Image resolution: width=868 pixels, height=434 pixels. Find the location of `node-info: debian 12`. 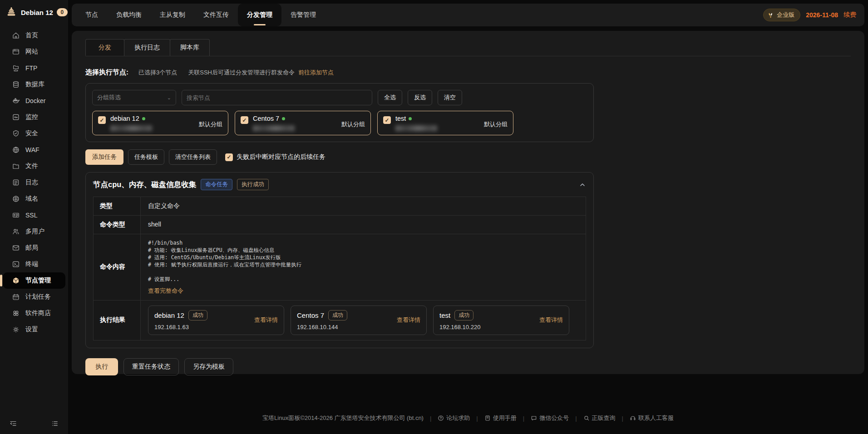

node-info: debian 12 is located at coordinates (153, 123).